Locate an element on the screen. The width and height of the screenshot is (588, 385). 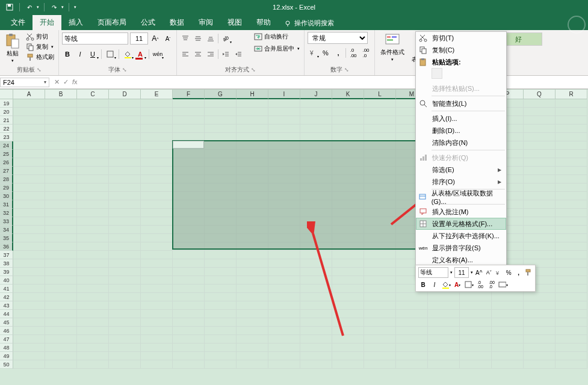
row-header: 42 is located at coordinates (7, 297).